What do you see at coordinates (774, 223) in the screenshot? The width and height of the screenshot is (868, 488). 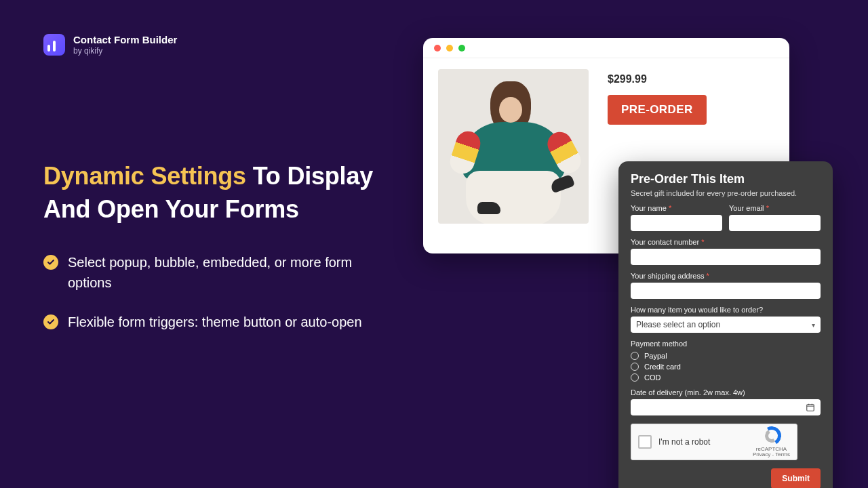 I see `email-input` at bounding box center [774, 223].